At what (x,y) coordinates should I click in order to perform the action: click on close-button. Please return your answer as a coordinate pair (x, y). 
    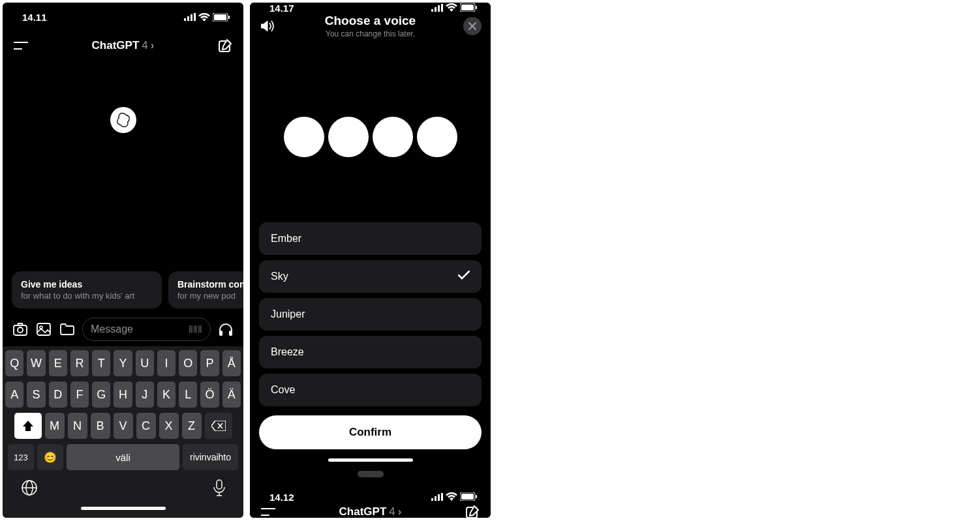
    Looking at the image, I should click on (472, 26).